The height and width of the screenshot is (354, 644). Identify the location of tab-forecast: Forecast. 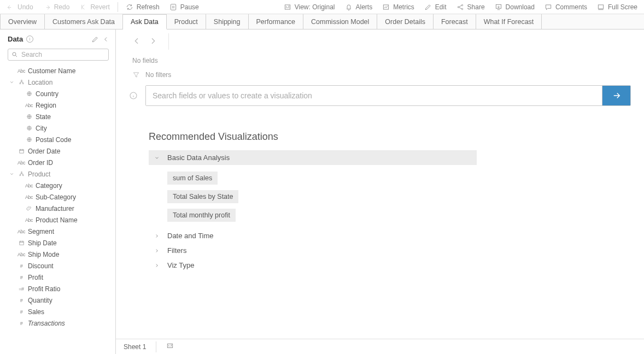
(455, 22).